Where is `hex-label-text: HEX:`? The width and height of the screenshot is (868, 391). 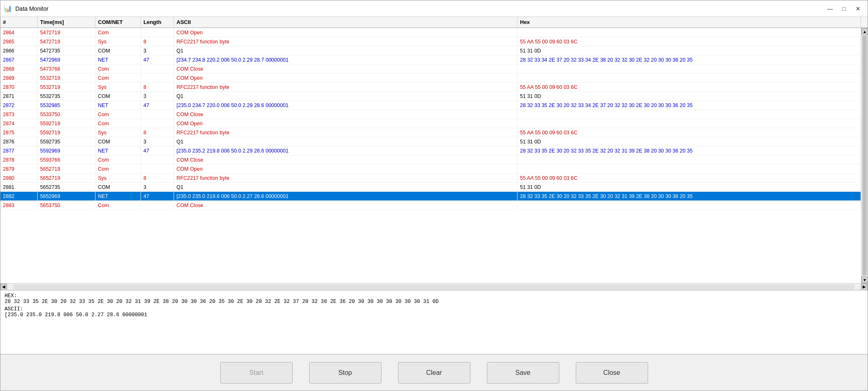
hex-label-text: HEX: is located at coordinates (11, 296).